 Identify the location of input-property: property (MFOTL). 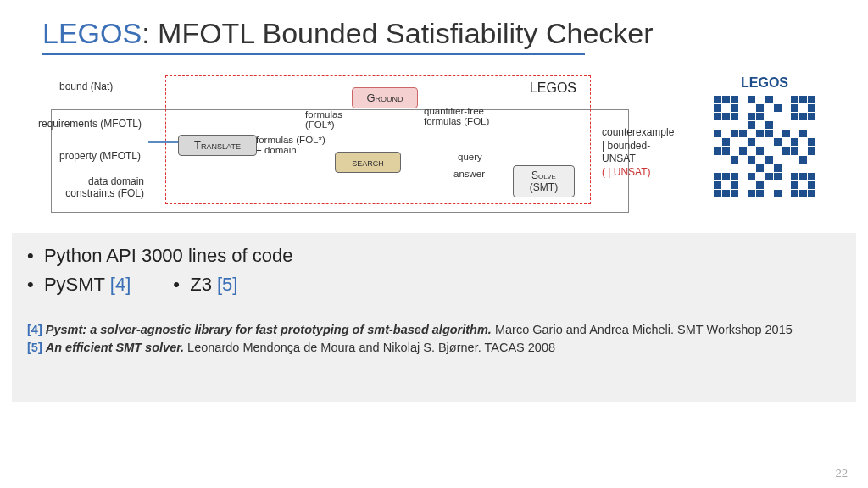
(100, 156).